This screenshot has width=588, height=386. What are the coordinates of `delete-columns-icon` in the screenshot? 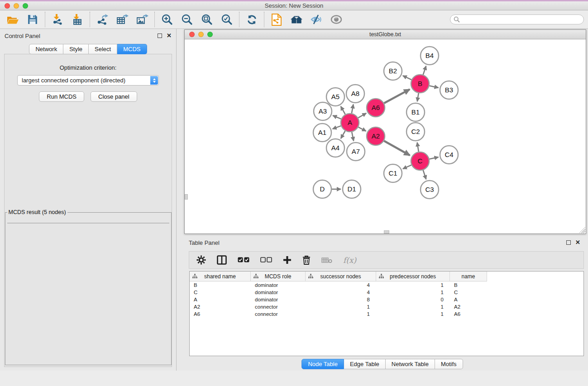 It's located at (306, 260).